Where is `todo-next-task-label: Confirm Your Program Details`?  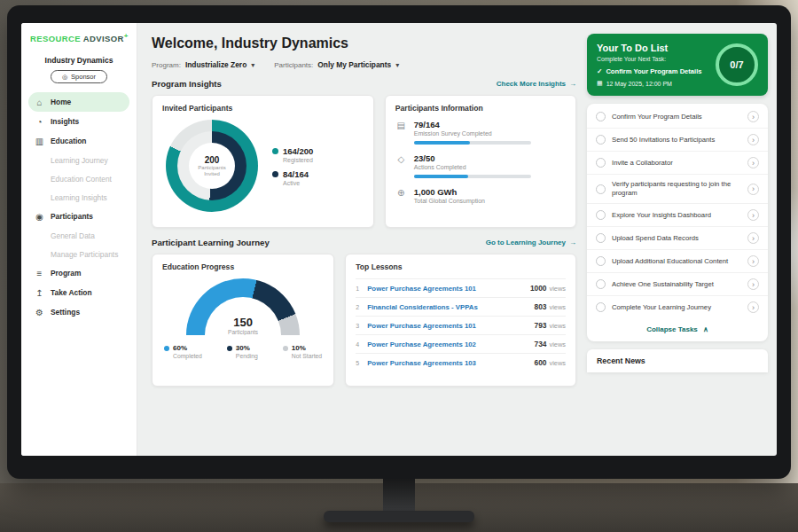
todo-next-task-label: Confirm Your Program Details is located at coordinates (653, 71).